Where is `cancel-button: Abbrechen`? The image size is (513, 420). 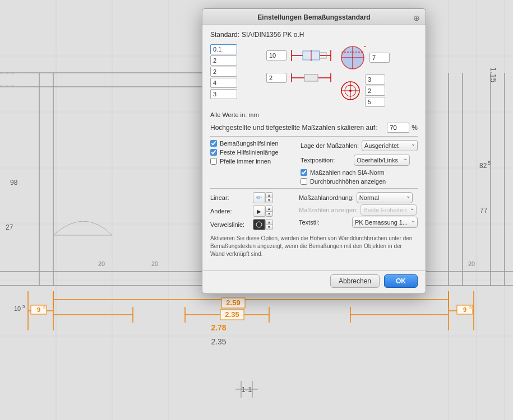 cancel-button: Abbrechen is located at coordinates (355, 281).